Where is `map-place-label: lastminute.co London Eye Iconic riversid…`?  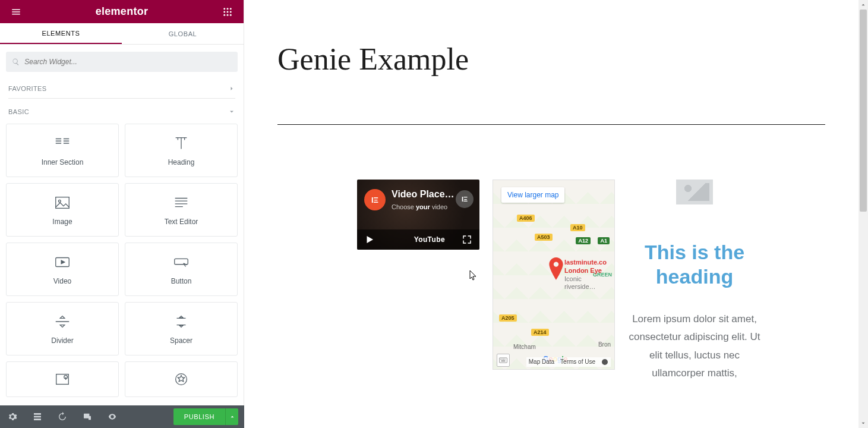 map-place-label: lastminute.co London Eye Iconic riversid… is located at coordinates (589, 275).